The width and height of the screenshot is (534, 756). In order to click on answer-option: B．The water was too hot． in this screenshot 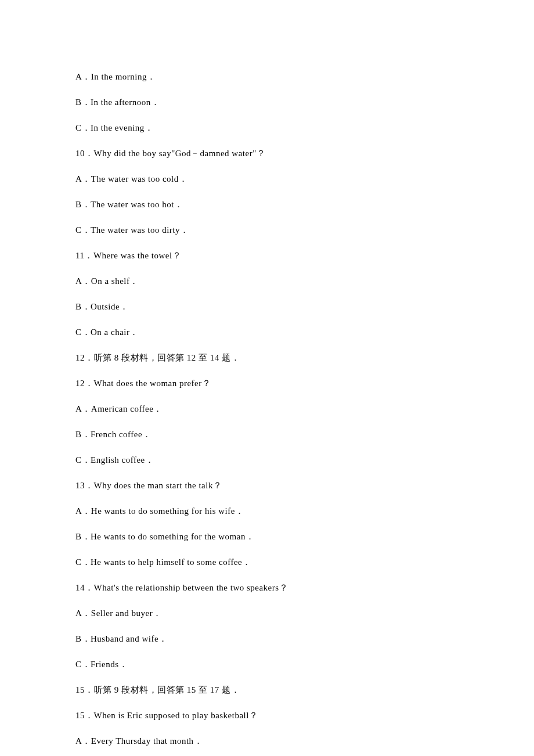, I will do `click(267, 204)`.